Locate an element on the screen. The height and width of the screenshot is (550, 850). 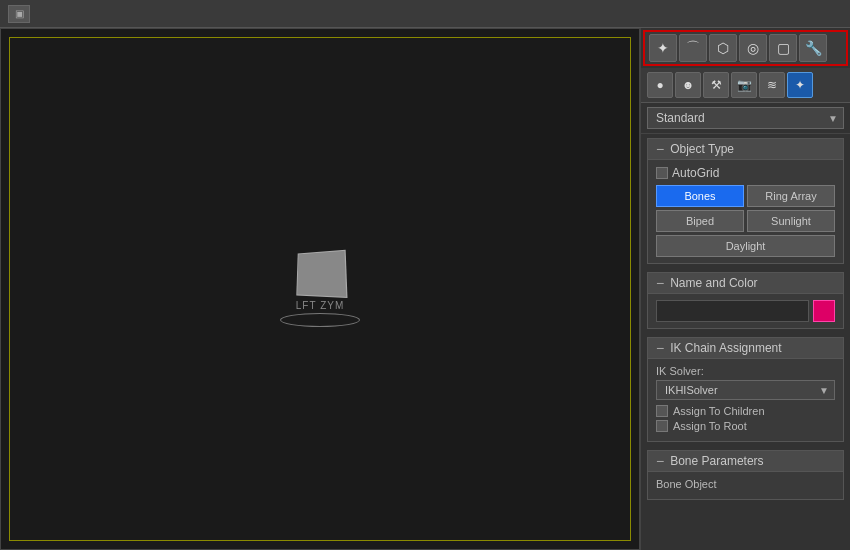
sunlight-btn: Sunlight is located at coordinates (791, 221).